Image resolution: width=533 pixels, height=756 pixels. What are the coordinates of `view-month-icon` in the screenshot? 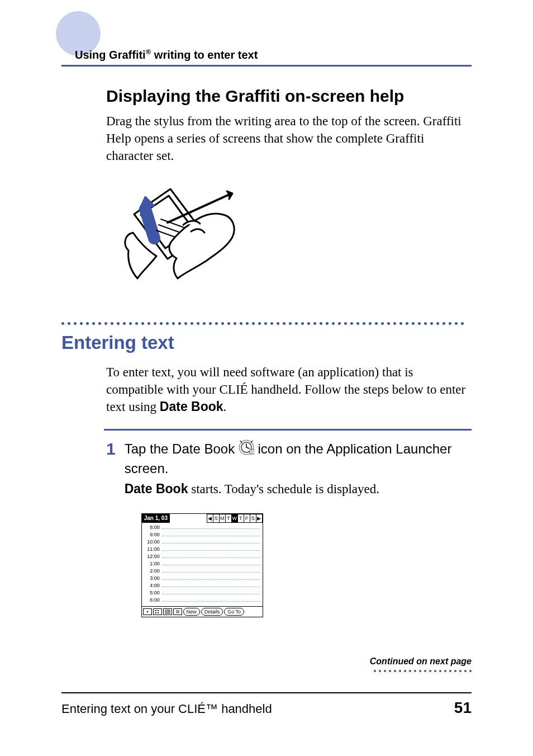 It's located at (168, 612).